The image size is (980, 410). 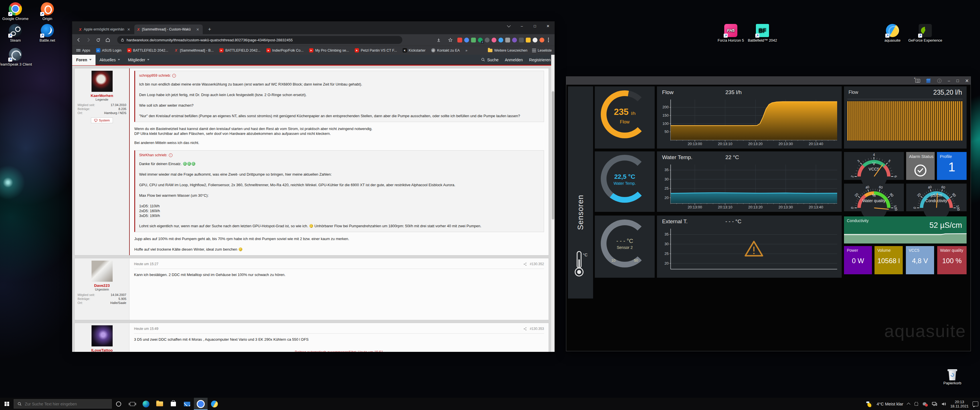 What do you see at coordinates (16, 11) in the screenshot?
I see `desktop-icon-google-chrome: Google Chrome` at bounding box center [16, 11].